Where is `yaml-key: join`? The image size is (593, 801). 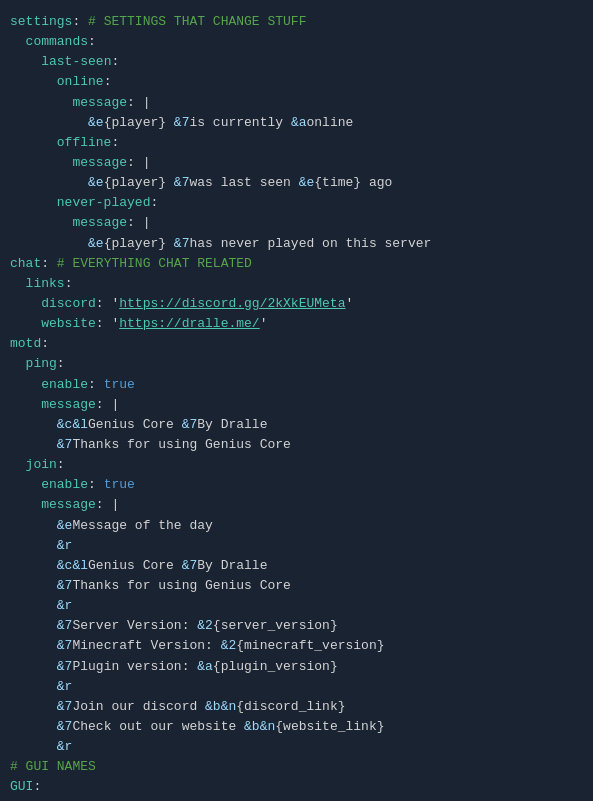
yaml-key: join is located at coordinates (42, 464).